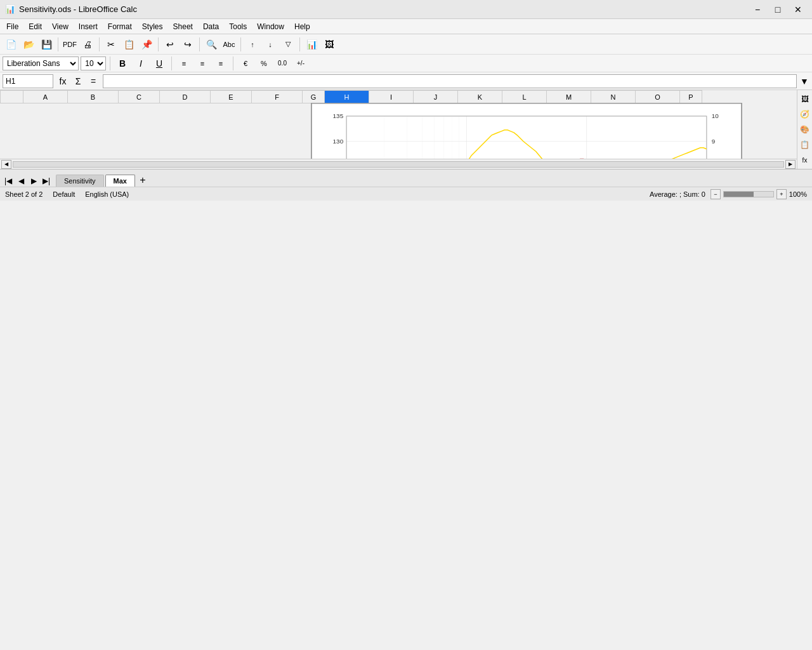 Image resolution: width=812 pixels, height=650 pixels. I want to click on sidebar-gallery-btn: 🖼, so click(805, 99).